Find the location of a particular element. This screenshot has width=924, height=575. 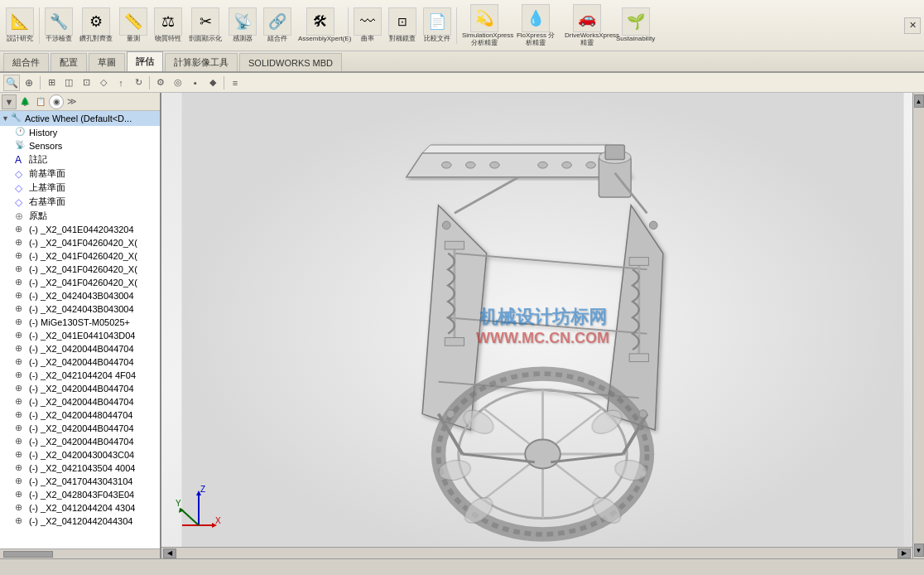

view-extra-icon: ≡ is located at coordinates (235, 83).